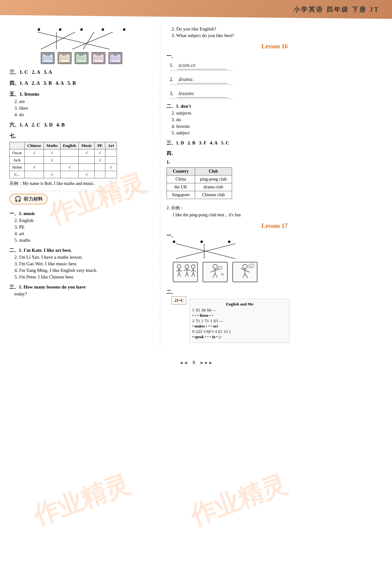 The width and height of the screenshot is (392, 572). Describe the element at coordinates (111, 175) in the screenshot. I see `cell-c-art` at that location.